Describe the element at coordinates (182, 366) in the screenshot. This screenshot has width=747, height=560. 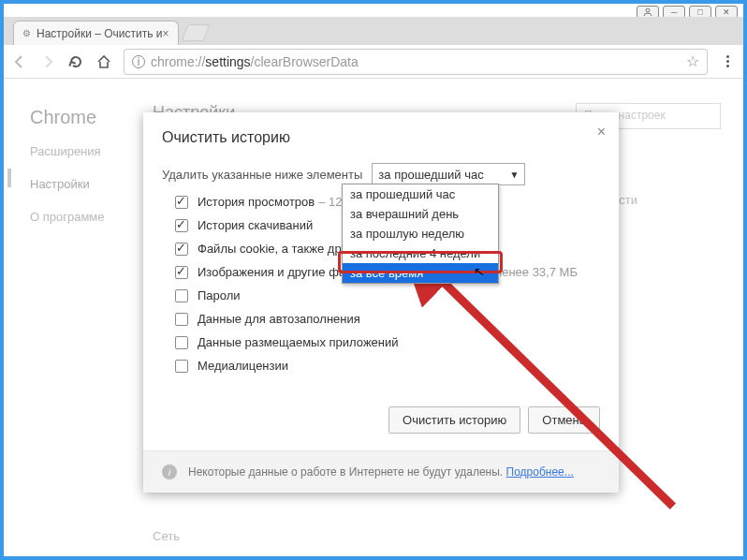
I see `checkbox-media-licenses` at that location.